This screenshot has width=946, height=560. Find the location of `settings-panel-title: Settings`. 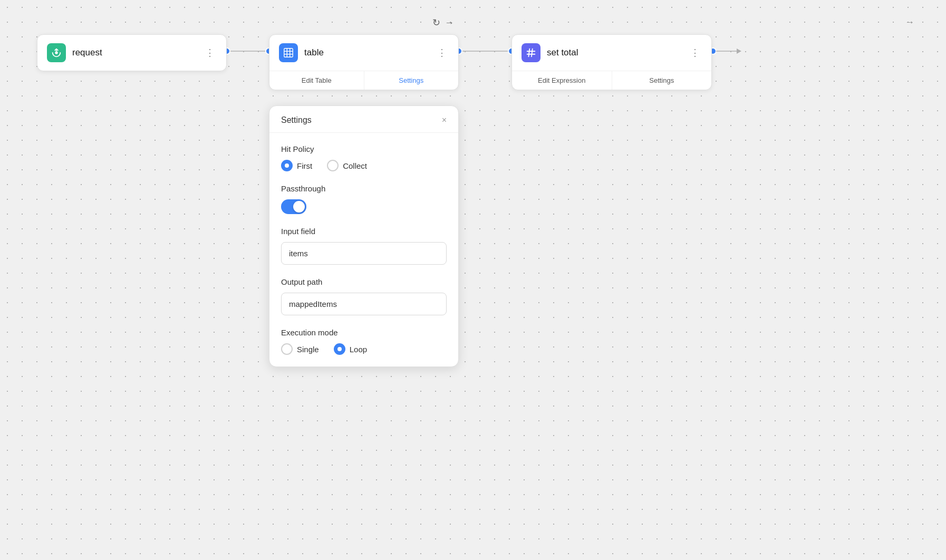

settings-panel-title: Settings is located at coordinates (296, 120).